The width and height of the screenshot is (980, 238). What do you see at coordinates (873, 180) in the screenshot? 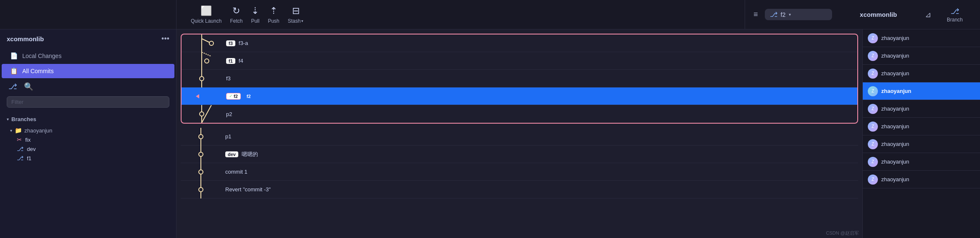
I see `avatar-9: Z` at bounding box center [873, 180].